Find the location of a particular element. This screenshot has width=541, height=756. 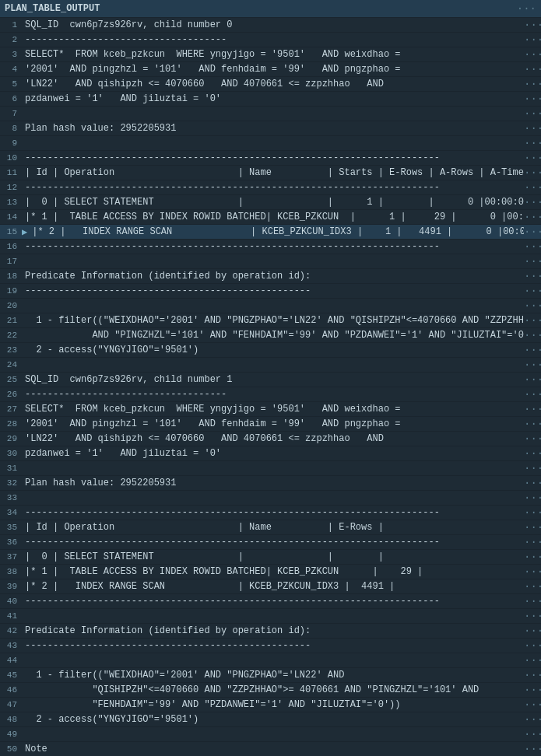

table-row: 50Note··· is located at coordinates (271, 749).